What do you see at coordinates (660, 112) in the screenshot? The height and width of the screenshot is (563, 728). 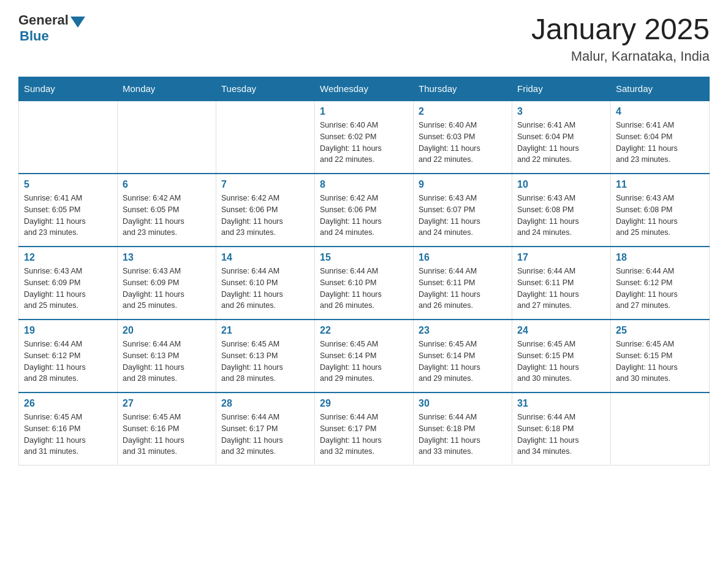 I see `day-number: 4` at bounding box center [660, 112].